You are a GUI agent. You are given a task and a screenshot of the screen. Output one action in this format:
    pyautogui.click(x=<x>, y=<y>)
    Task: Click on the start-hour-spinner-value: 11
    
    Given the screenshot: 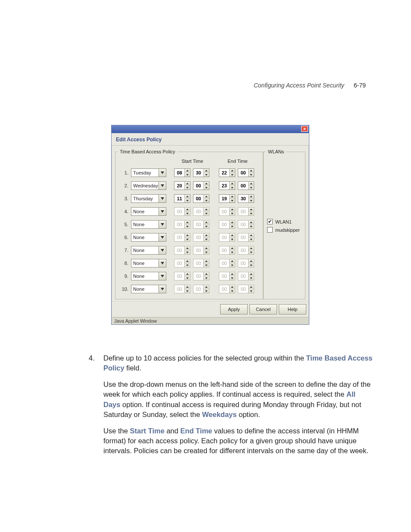 What is the action you would take?
    pyautogui.click(x=179, y=199)
    